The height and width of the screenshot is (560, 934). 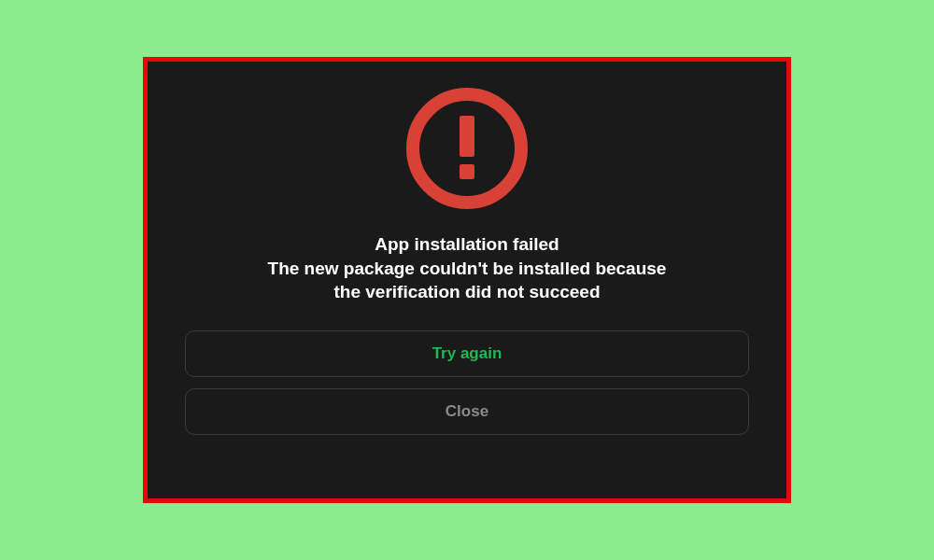 I want to click on button-group: Try again Close, so click(x=467, y=383).